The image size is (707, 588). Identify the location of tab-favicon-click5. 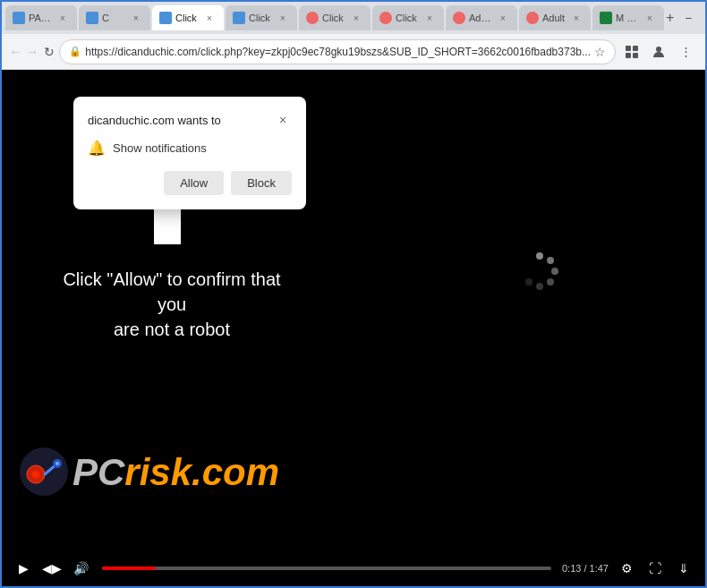
(312, 18).